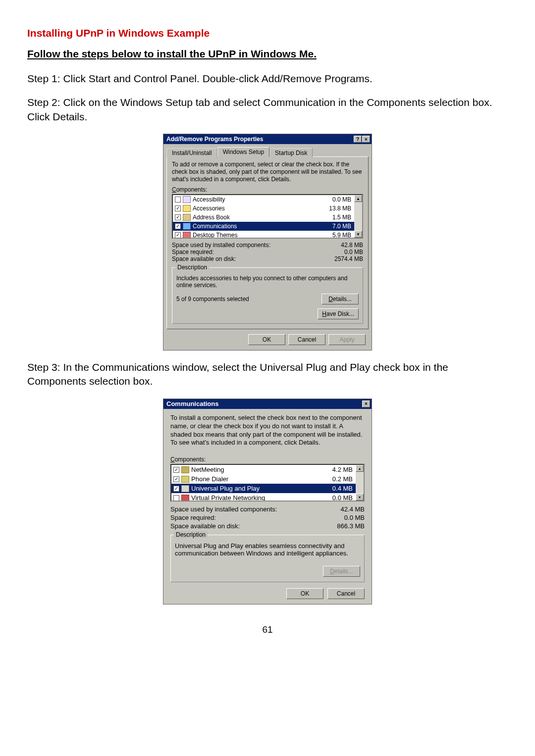  What do you see at coordinates (268, 483) in the screenshot?
I see `components-listbox: NetMeeting 4.2 MB Phone Dialer 0.2 MB Un…` at bounding box center [268, 483].